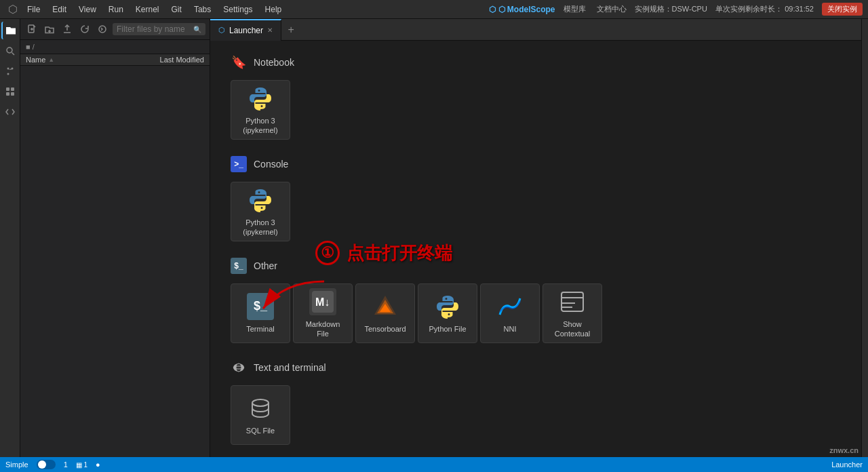 Image resolution: width=868 pixels, height=472 pixels. What do you see at coordinates (87, 9) in the screenshot?
I see `menu-view: View` at bounding box center [87, 9].